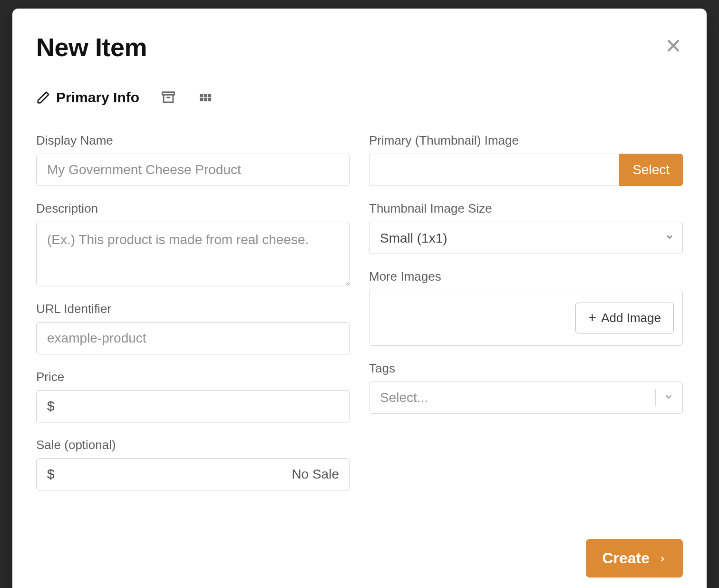 The height and width of the screenshot is (588, 719). What do you see at coordinates (673, 46) in the screenshot?
I see `close-button` at bounding box center [673, 46].